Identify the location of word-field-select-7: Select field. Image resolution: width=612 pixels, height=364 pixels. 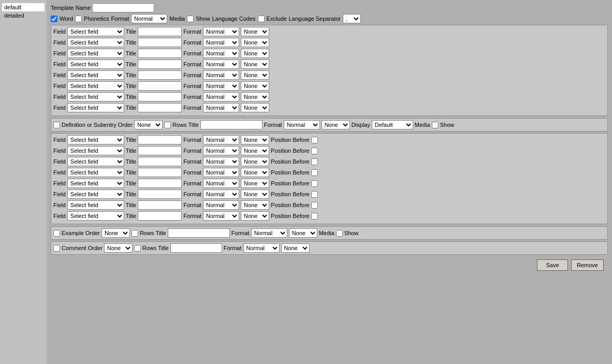
(96, 108).